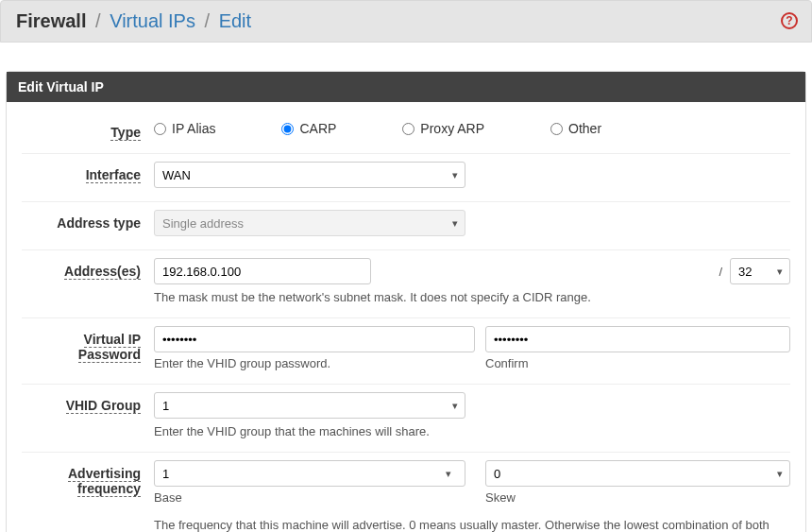  I want to click on radio-carp-input, so click(287, 129).